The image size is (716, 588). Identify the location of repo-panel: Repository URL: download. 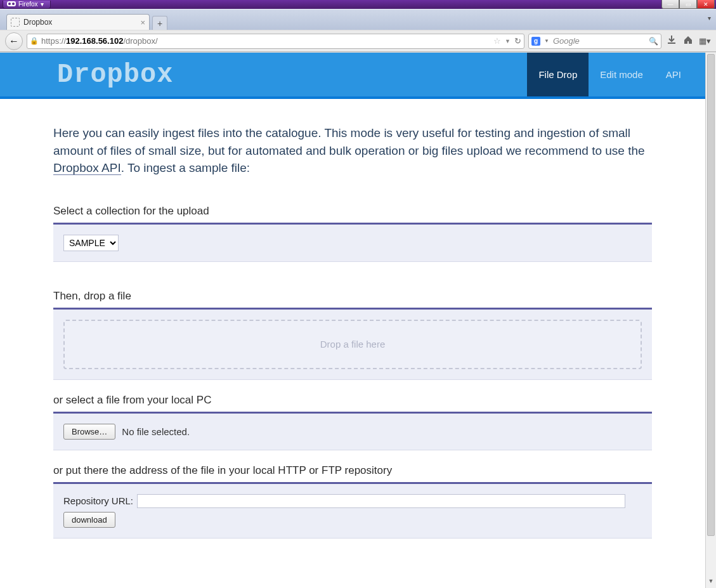
(353, 510).